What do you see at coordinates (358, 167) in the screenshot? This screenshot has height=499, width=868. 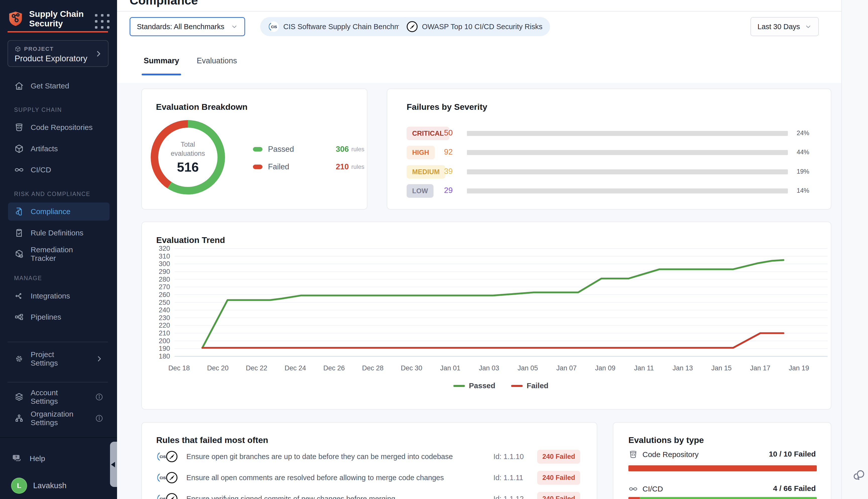 I see `failed-unit: rules` at bounding box center [358, 167].